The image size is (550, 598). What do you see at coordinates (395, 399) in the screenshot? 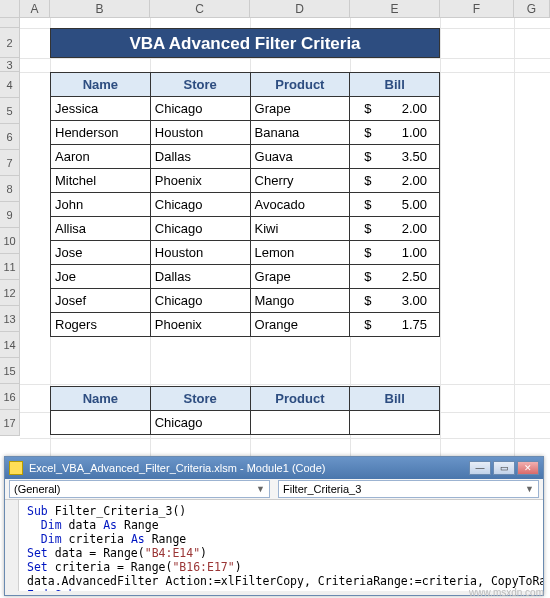
I see `crit-th-bill: Bill` at bounding box center [395, 399].